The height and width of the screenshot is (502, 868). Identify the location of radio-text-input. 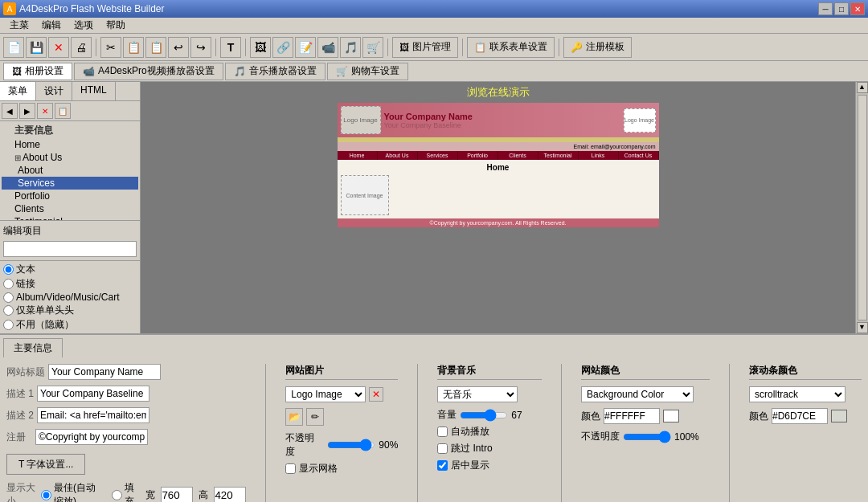
(8, 270).